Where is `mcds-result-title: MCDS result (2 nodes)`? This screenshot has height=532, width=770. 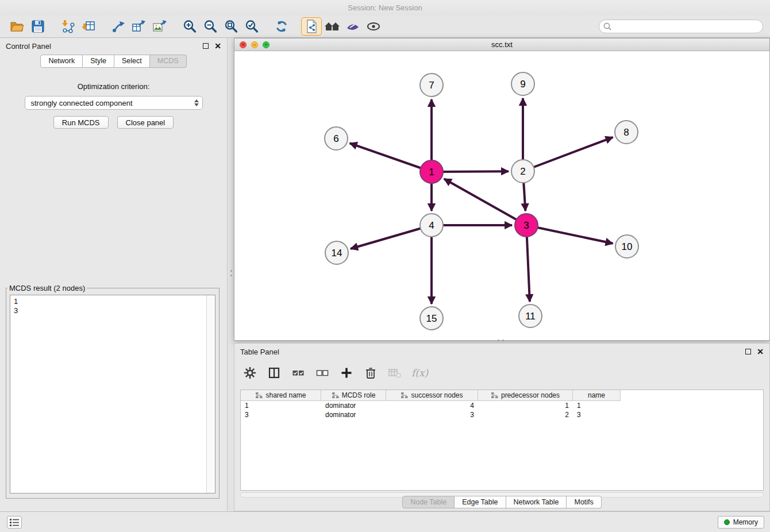 mcds-result-title: MCDS result (2 nodes) is located at coordinates (47, 288).